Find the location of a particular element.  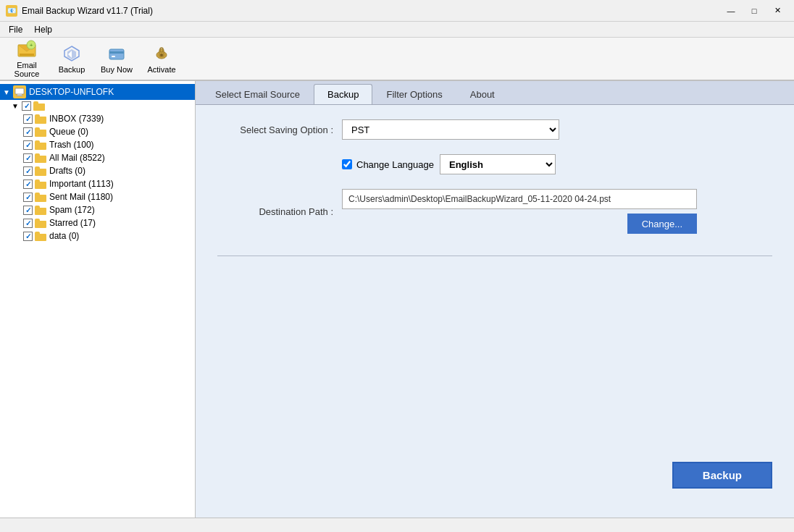

title-bar-left: 📧 Email Backup Wizard v11.7 (Trial) is located at coordinates (80, 11).